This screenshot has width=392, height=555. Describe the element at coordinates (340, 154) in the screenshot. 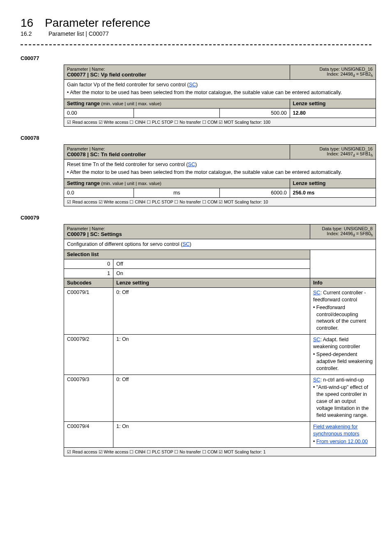

I see `param-index-pre: Index: 24497` at that location.